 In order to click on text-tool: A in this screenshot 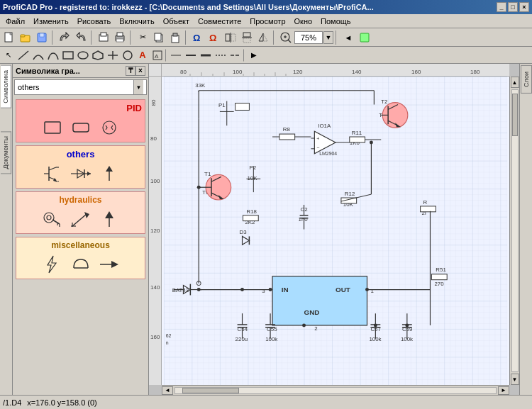, I will do `click(143, 55)`.